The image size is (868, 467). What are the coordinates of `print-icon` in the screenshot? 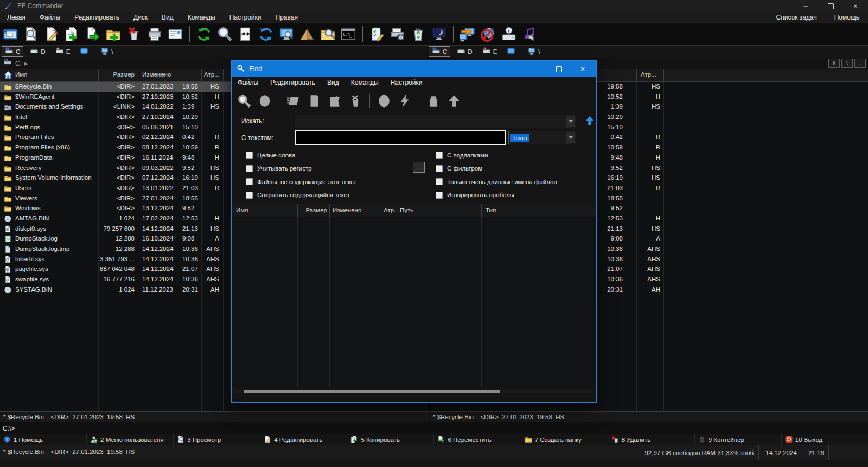 It's located at (155, 34).